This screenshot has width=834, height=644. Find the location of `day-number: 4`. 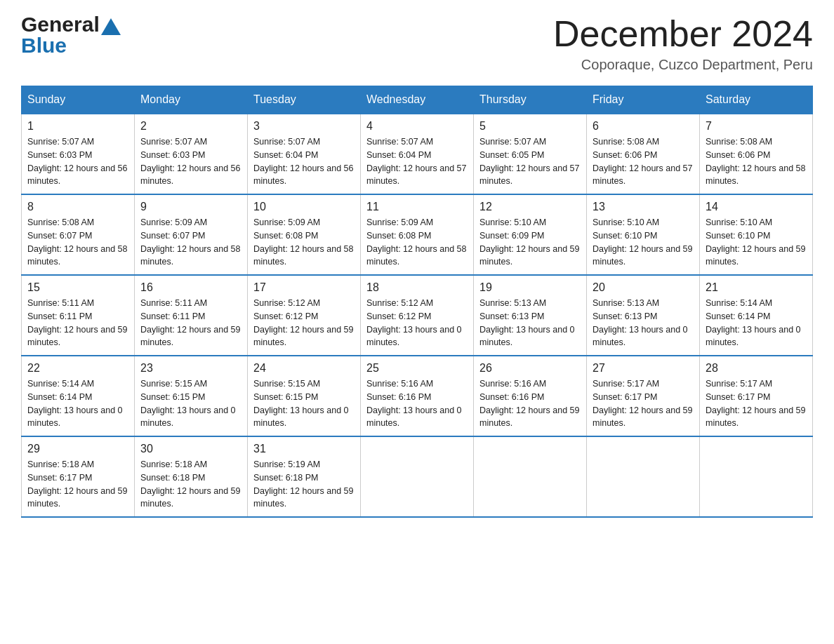

day-number: 4 is located at coordinates (417, 126).